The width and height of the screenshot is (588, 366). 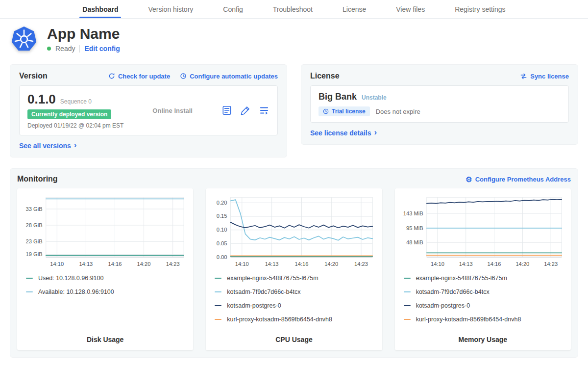 I want to click on svg-text: 0.20, so click(x=222, y=203).